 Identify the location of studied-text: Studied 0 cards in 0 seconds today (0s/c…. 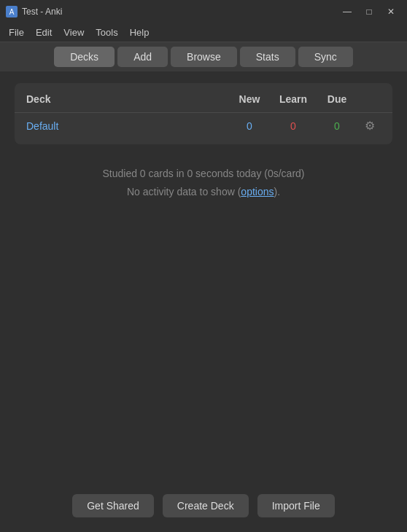
(204, 173).